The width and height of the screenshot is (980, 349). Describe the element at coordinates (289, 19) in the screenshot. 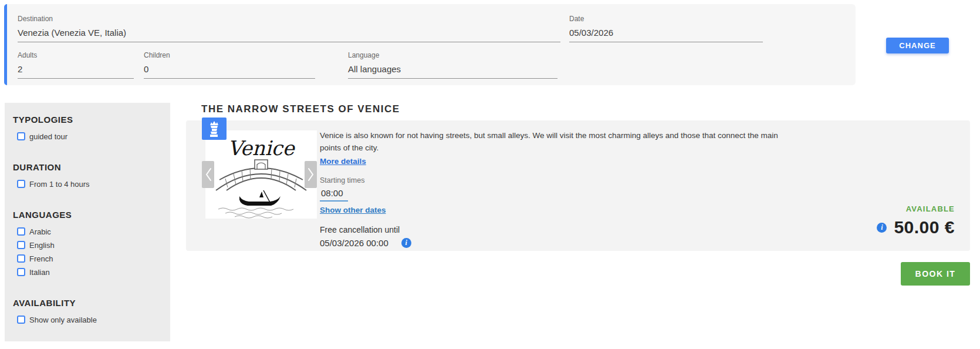

I see `destination-label: Destination` at that location.